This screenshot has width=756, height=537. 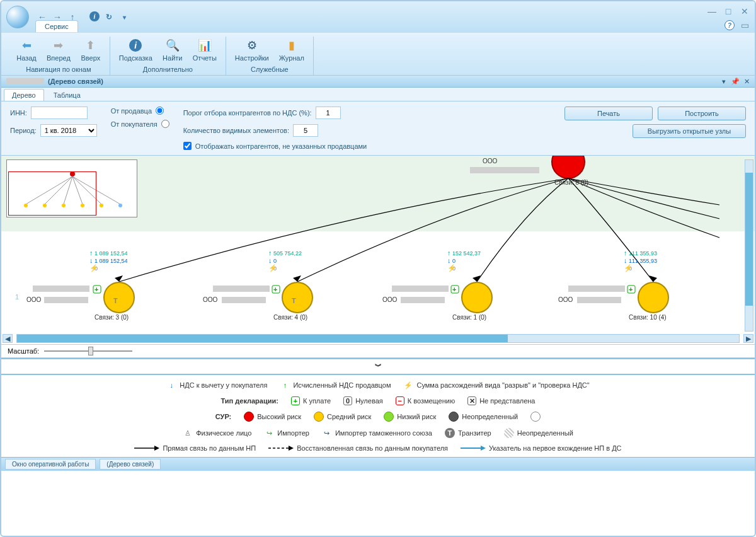 What do you see at coordinates (279, 417) in the screenshot?
I see `legend-text: Высокий риск` at bounding box center [279, 417].